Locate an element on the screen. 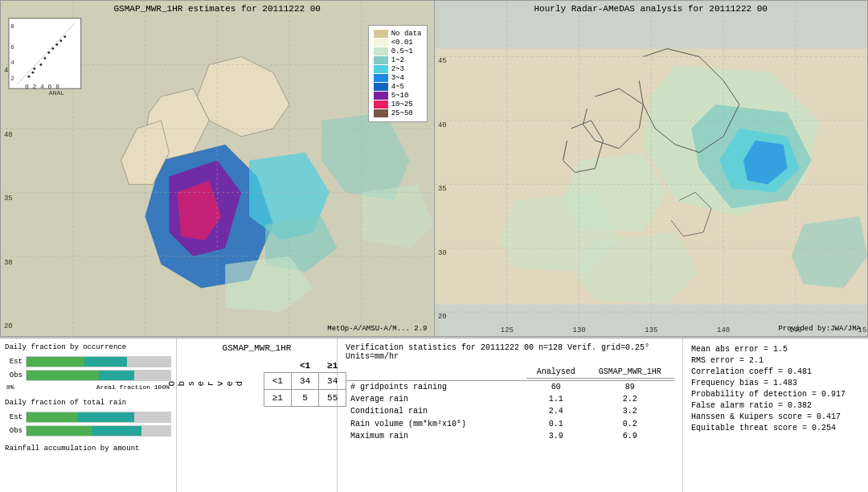  est-rain-teal is located at coordinates (106, 417).